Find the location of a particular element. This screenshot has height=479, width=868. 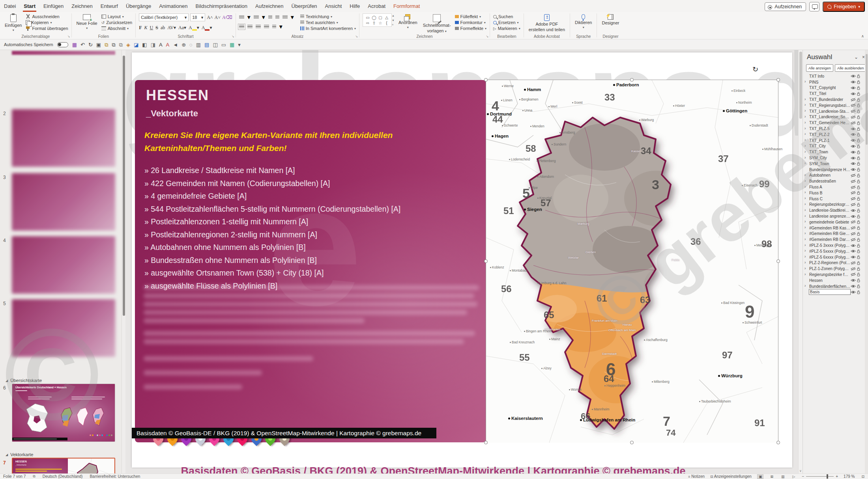

thumbnail-scrollbar is located at coordinates (123, 262).